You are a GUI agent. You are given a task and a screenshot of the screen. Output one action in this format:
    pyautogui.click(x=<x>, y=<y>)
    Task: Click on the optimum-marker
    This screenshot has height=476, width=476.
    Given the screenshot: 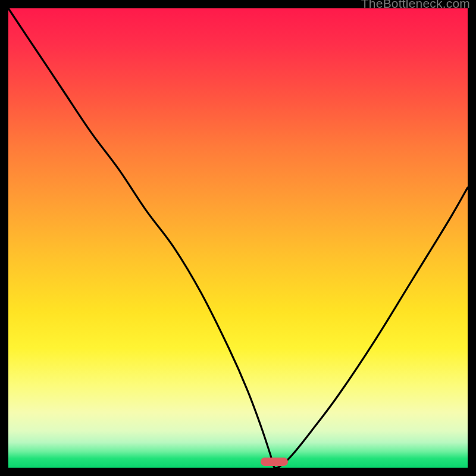 What is the action you would take?
    pyautogui.click(x=274, y=462)
    